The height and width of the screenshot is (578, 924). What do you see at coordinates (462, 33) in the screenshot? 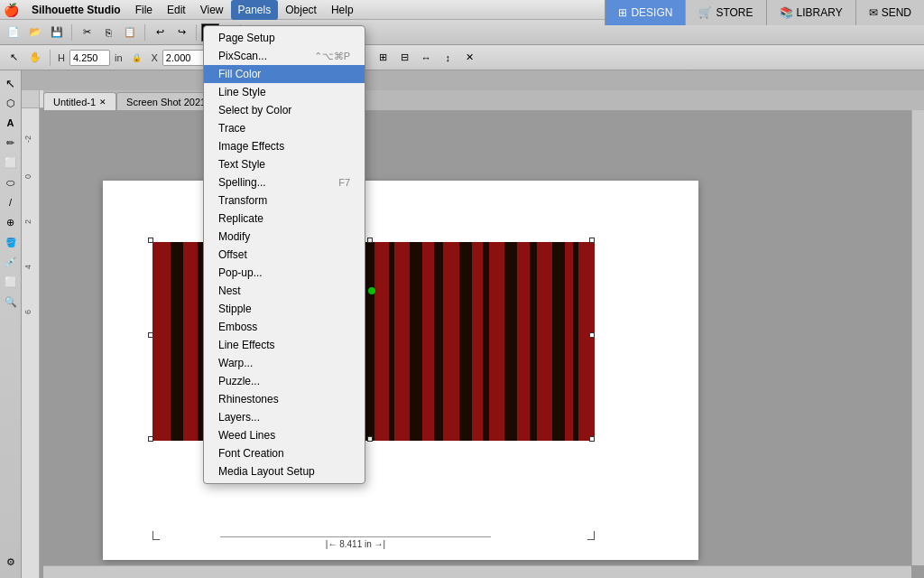
I see `main-toolbar: ⊞ DESIGN 🛒 STORE 📚 LIBRARY ✉ SEND 📄 📂 💾 …` at bounding box center [462, 33].